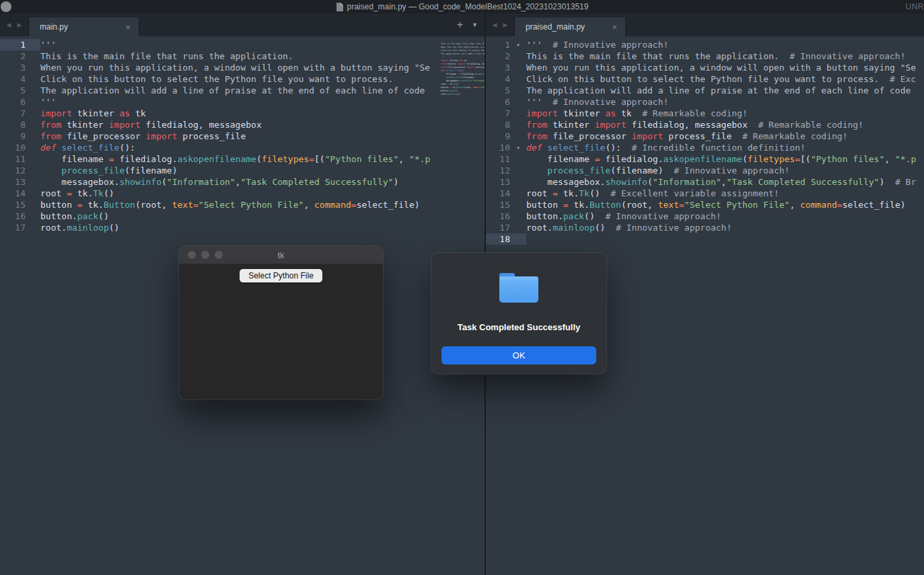 Image resolution: width=924 pixels, height=575 pixels. What do you see at coordinates (281, 256) in the screenshot?
I see `tk-titlebar: tk` at bounding box center [281, 256].